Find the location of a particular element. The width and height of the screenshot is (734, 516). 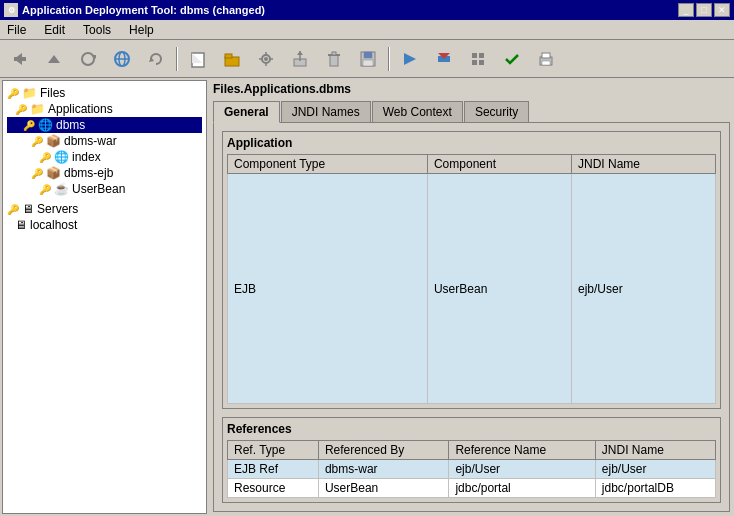

tab-bar: General JNDI Names Web Context Security is located at coordinates (472, 111).